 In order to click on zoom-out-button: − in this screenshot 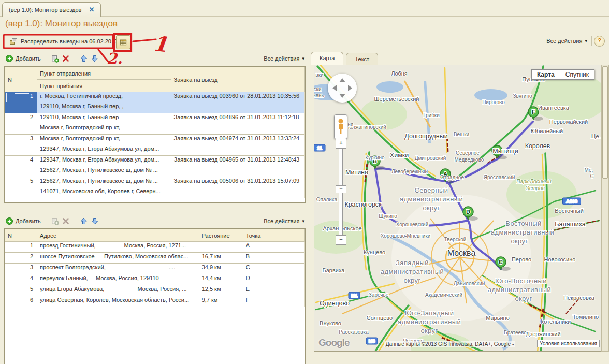, I will do `click(341, 240)`.